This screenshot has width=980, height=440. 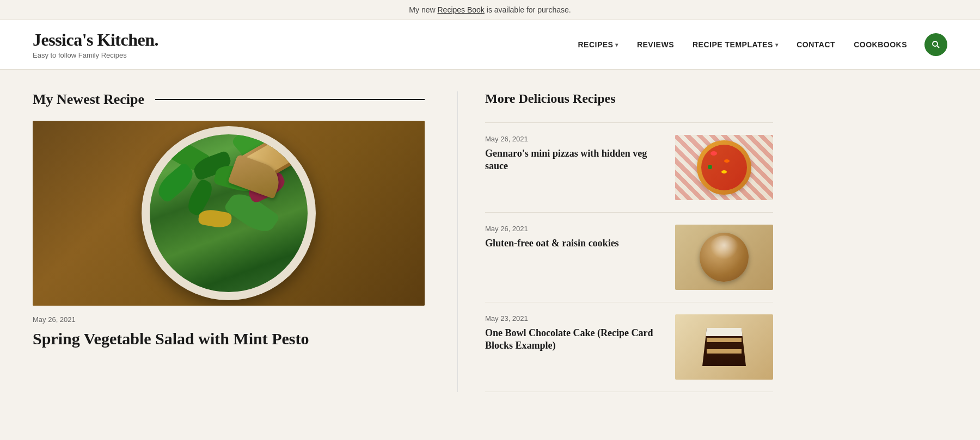 I want to click on recipe-date-3: May 23, 2021, so click(x=575, y=319).